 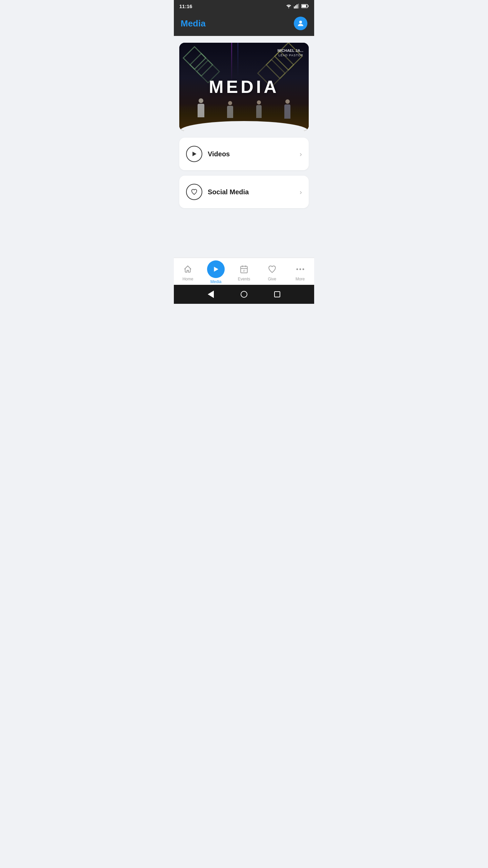 What do you see at coordinates (244, 192) in the screenshot?
I see `social-media-menu-item: Social Media ›` at bounding box center [244, 192].